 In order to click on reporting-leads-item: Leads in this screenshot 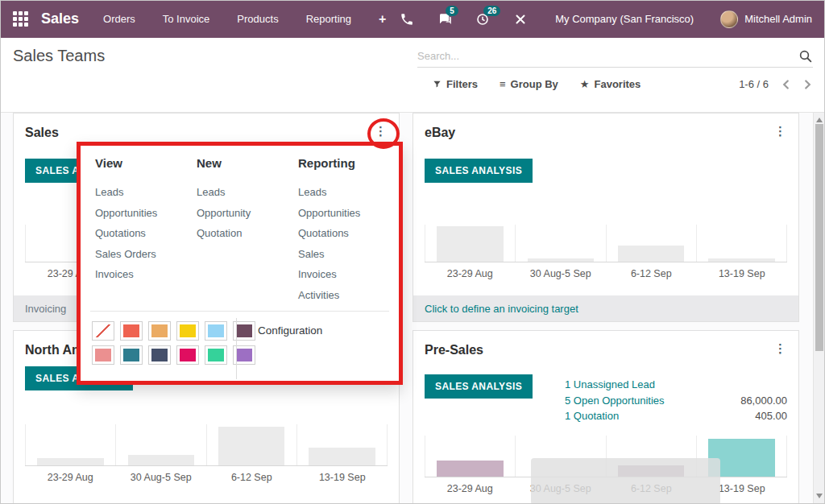, I will do `click(329, 192)`.